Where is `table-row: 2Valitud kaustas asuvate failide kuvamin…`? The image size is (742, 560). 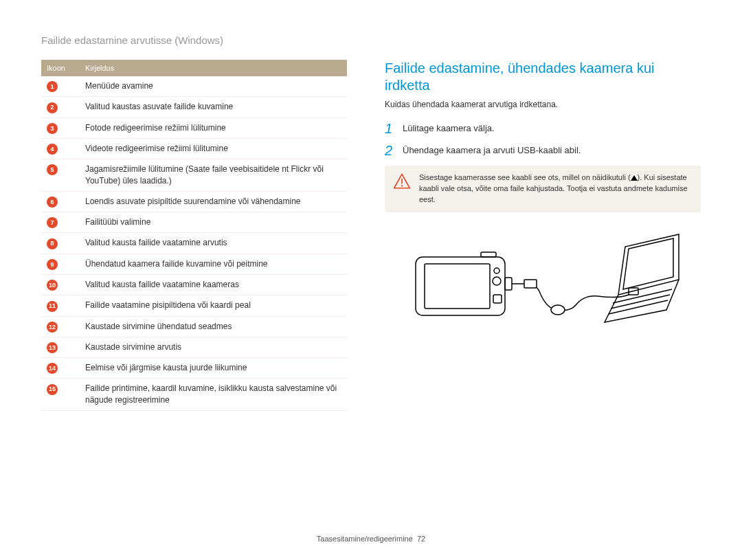 table-row: 2Valitud kaustas asuvate failide kuvamin… is located at coordinates (194, 107).